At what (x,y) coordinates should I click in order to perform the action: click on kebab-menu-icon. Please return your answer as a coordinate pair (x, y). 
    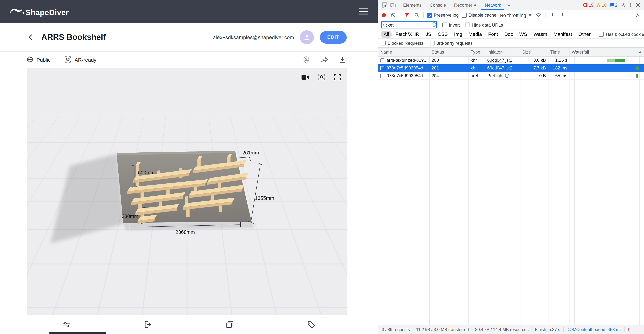
    Looking at the image, I should click on (631, 5).